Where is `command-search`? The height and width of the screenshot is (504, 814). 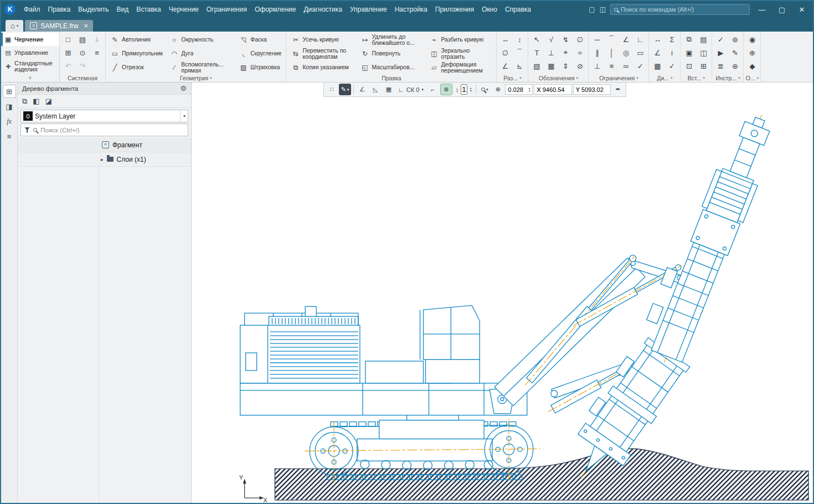 command-search is located at coordinates (680, 9).